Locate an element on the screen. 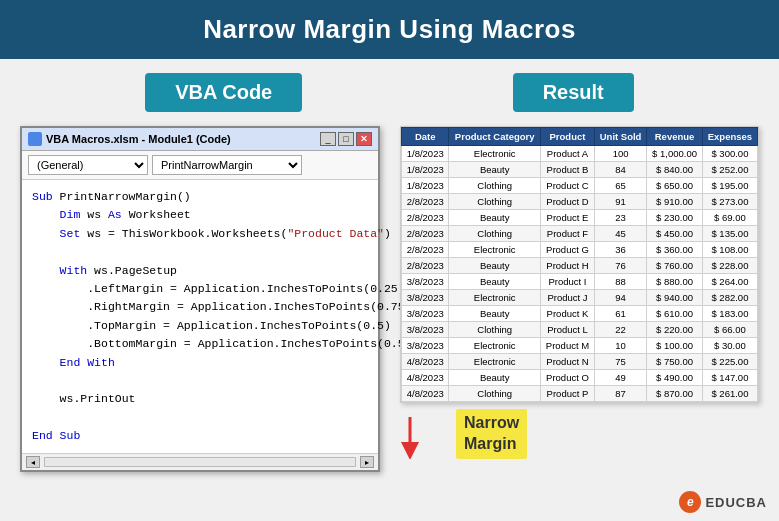  minimize-button: _ is located at coordinates (328, 139).